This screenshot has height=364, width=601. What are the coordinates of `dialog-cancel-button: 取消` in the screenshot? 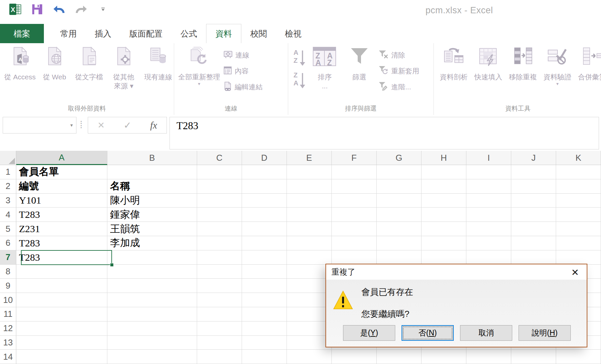 It's located at (486, 333).